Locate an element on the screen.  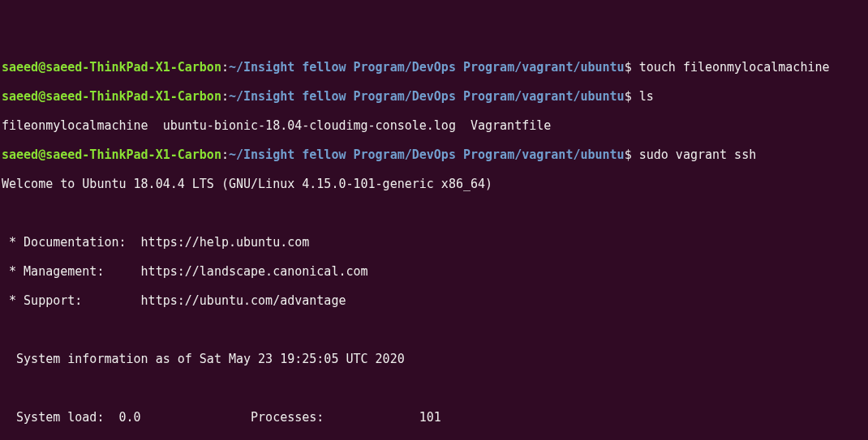
mgmt-label: * Management: is located at coordinates (71, 271).